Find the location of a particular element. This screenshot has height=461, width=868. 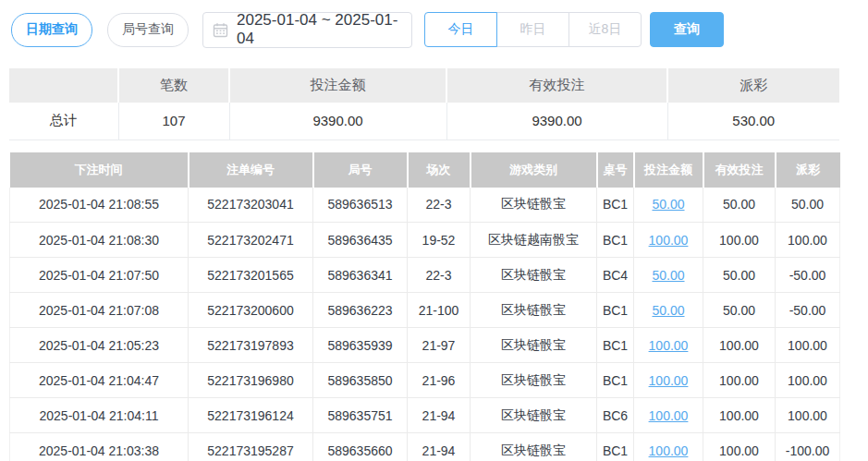

session-cell: 22-3 is located at coordinates (439, 205).